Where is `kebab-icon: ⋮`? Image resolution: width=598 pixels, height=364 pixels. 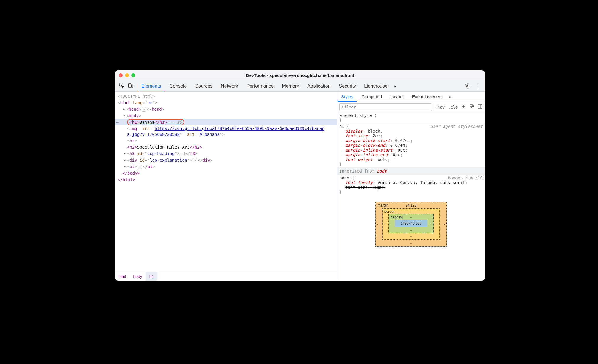 kebab-icon: ⋮ is located at coordinates (478, 86).